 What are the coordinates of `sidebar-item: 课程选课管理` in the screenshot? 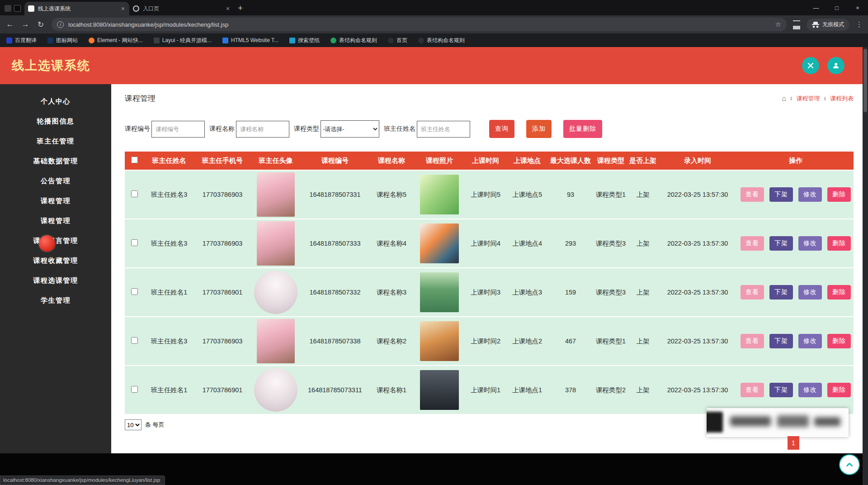 It's located at (56, 281).